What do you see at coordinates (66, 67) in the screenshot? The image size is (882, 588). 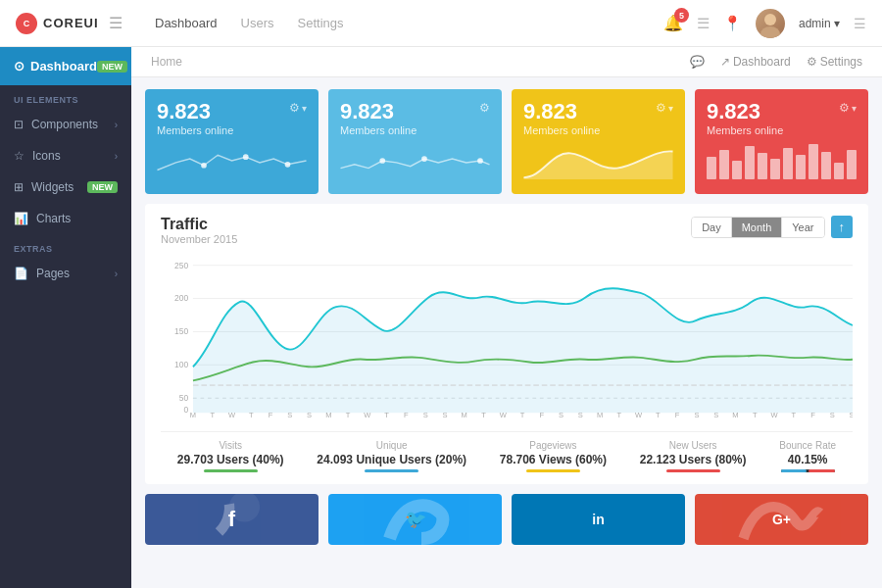 I see `sidebar-dashboard: ⊙ Dashboard NEW` at bounding box center [66, 67].